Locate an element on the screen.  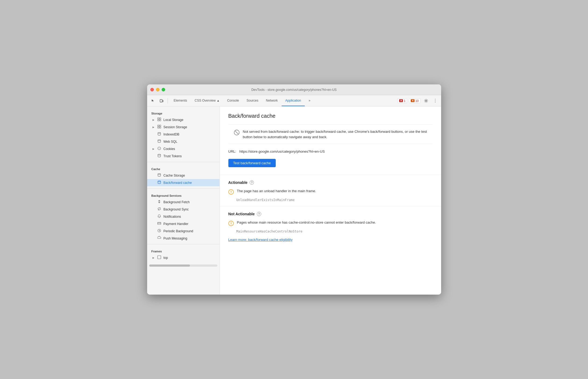
sidebar-item-background-fetch: ▶ Background Fetch is located at coordinates (183, 202).